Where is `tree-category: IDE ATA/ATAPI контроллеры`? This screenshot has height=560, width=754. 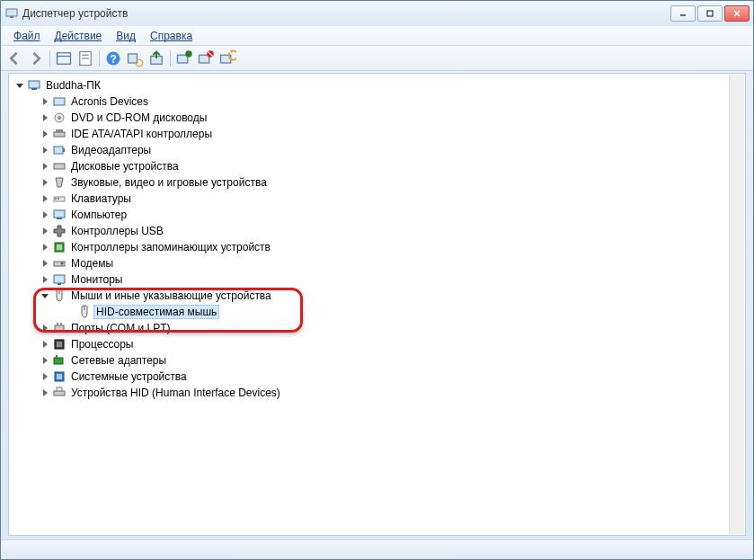 tree-category: IDE ATA/ATAPI контроллеры is located at coordinates (377, 134).